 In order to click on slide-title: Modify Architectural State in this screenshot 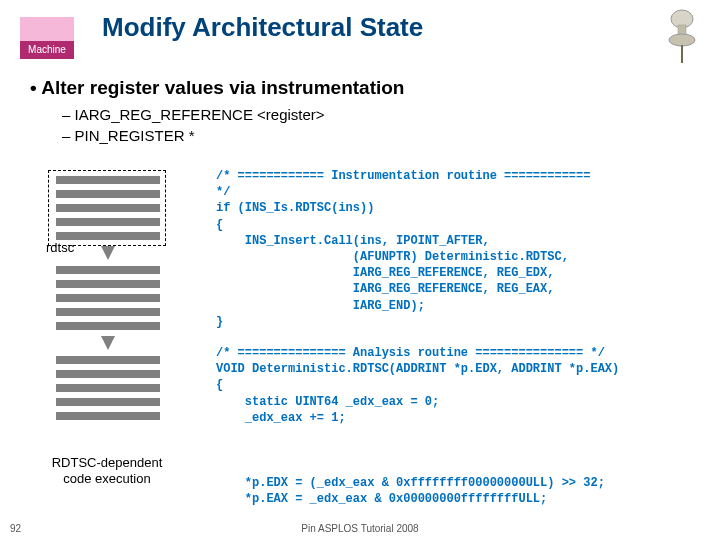, I will do `click(262, 28)`.